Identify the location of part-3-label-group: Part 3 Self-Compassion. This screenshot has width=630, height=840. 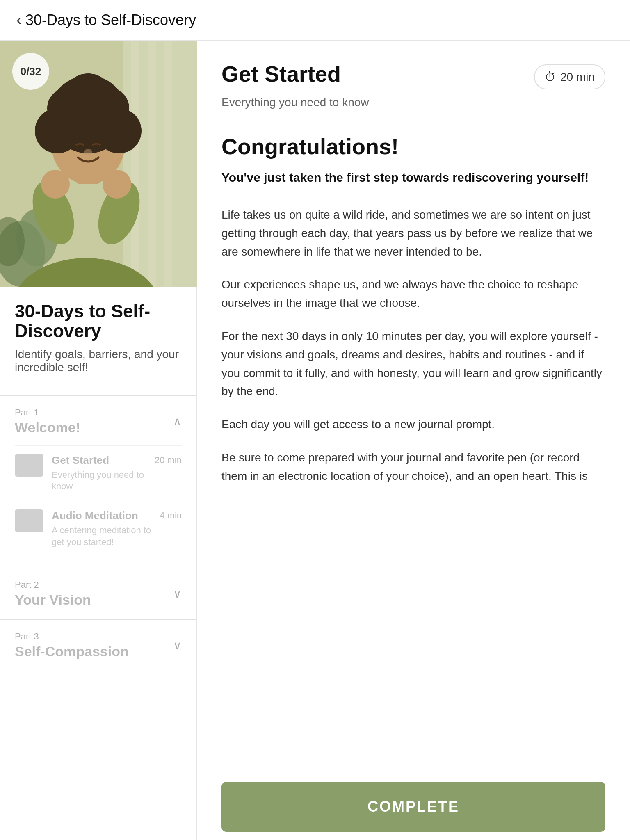
(72, 646).